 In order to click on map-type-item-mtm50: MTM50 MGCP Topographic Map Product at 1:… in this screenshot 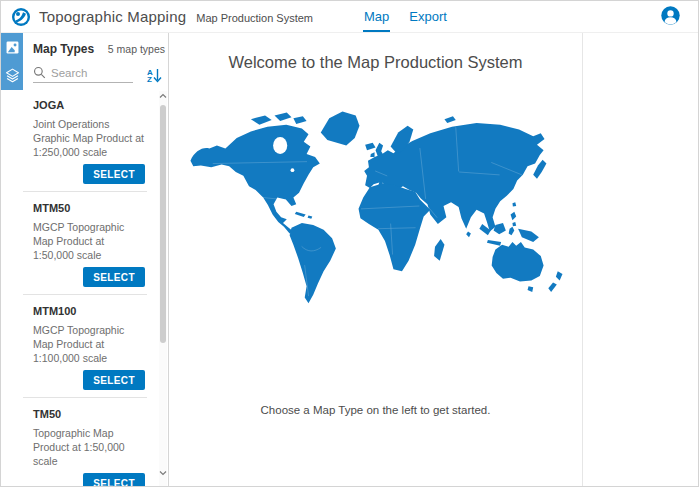, I will do `click(85, 244)`.